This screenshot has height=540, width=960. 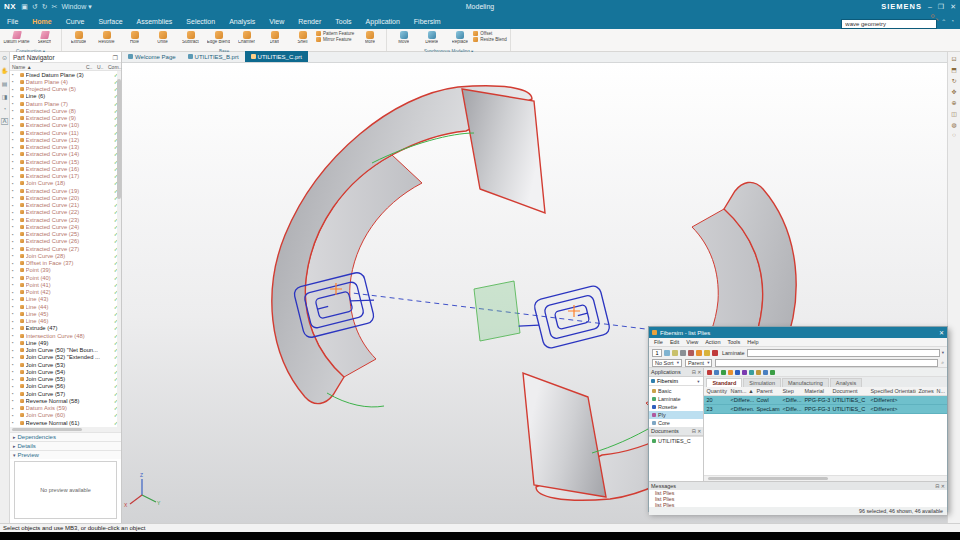 I want to click on analyze-icon, so click(x=744, y=372).